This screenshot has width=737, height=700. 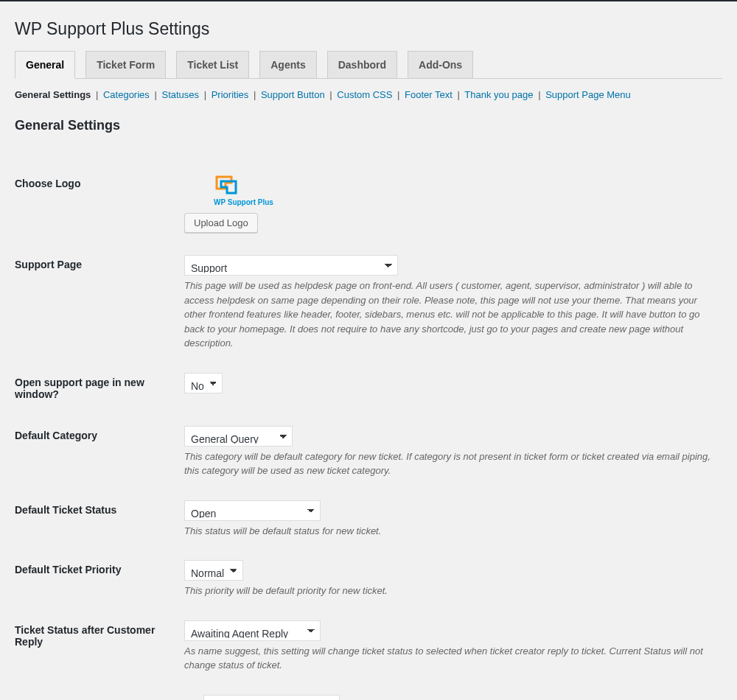 What do you see at coordinates (125, 65) in the screenshot?
I see `tab-ticket-form: Ticket Form` at bounding box center [125, 65].